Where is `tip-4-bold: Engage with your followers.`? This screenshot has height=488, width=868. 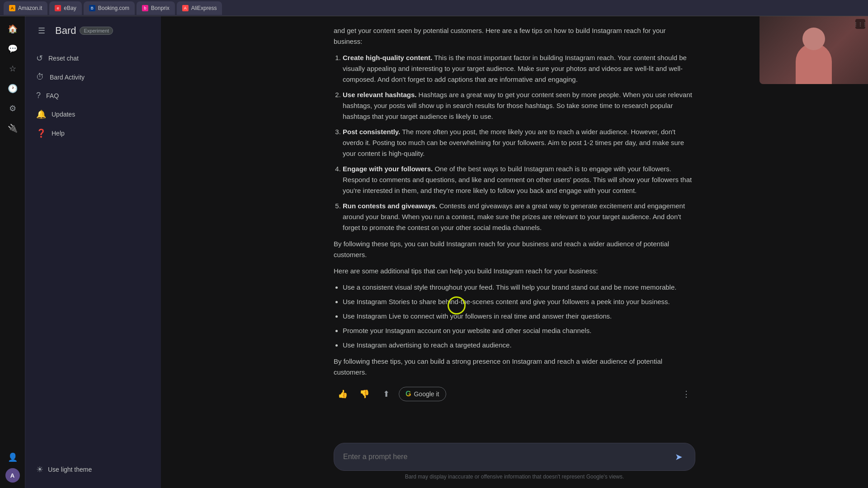 tip-4-bold: Engage with your followers. is located at coordinates (388, 169).